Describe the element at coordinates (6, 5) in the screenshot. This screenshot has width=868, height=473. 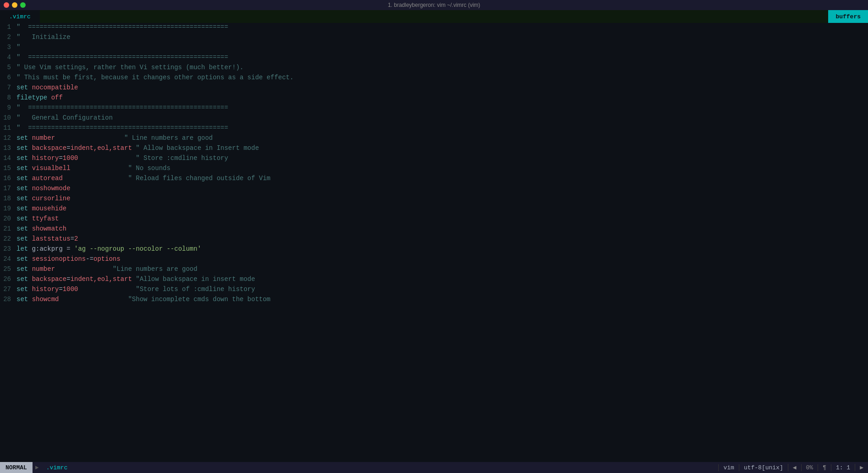
I see `close-button` at that location.